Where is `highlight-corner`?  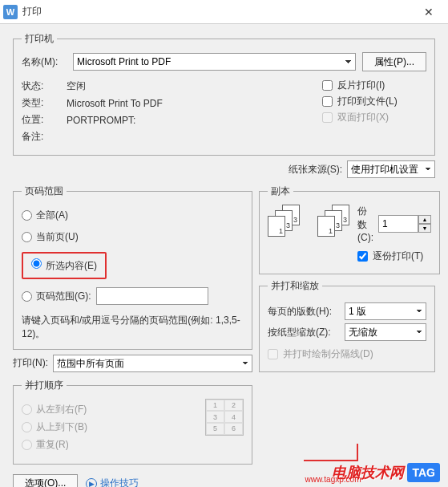 highlight-corner is located at coordinates (331, 453).